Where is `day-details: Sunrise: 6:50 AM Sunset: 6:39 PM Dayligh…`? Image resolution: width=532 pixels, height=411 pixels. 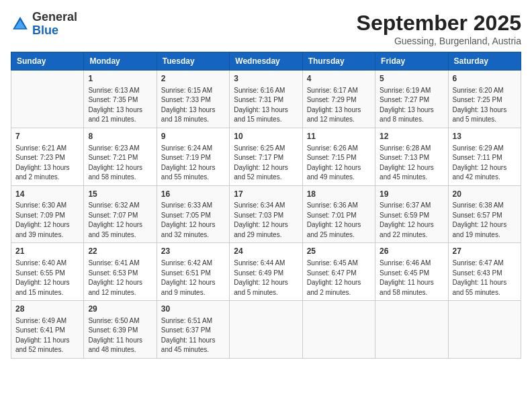
day-details: Sunrise: 6:50 AM Sunset: 6:39 PM Dayligh… is located at coordinates (120, 336).